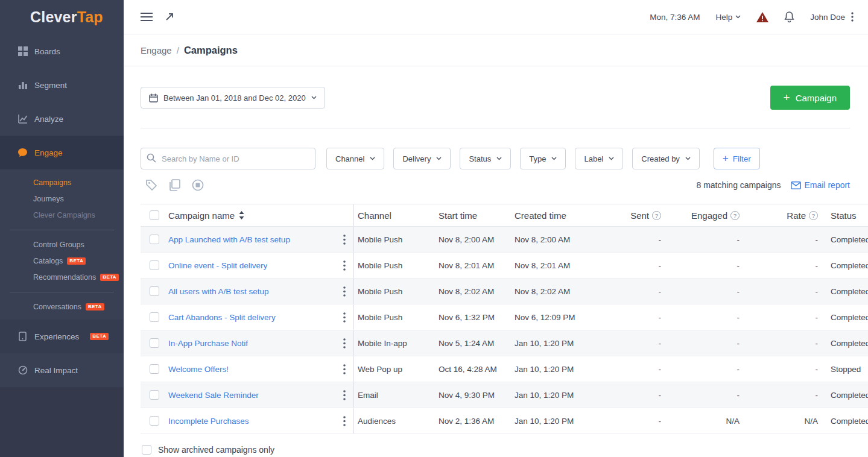  What do you see at coordinates (222, 317) in the screenshot?
I see `campaign-name-link: Cart Abandons - Split delivery` at bounding box center [222, 317].